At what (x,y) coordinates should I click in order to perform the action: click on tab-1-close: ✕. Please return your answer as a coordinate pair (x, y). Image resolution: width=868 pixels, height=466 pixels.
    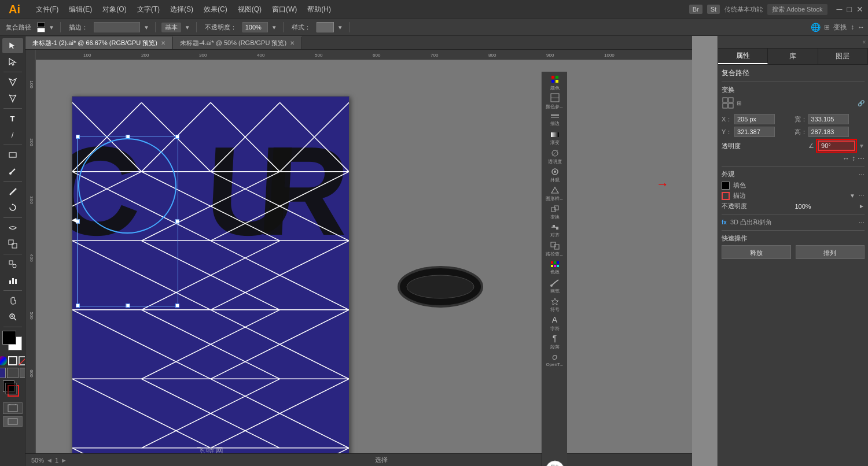
    Looking at the image, I should click on (163, 43).